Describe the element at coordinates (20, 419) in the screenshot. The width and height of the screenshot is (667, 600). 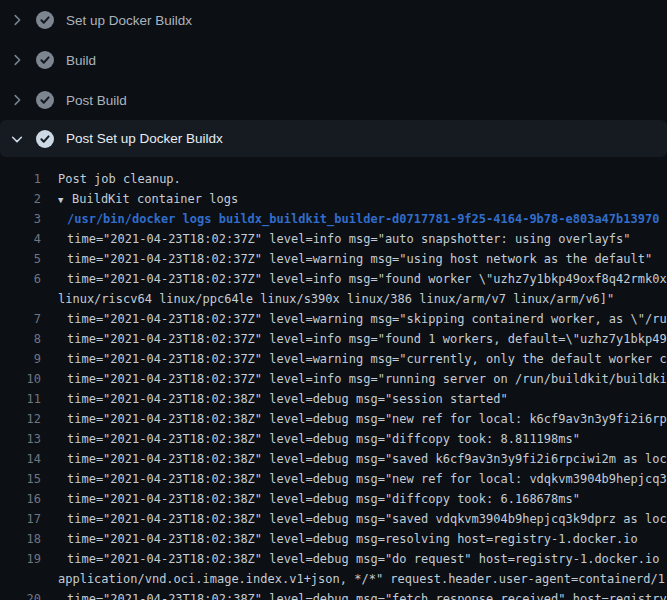
I see `line-number: 12` at that location.